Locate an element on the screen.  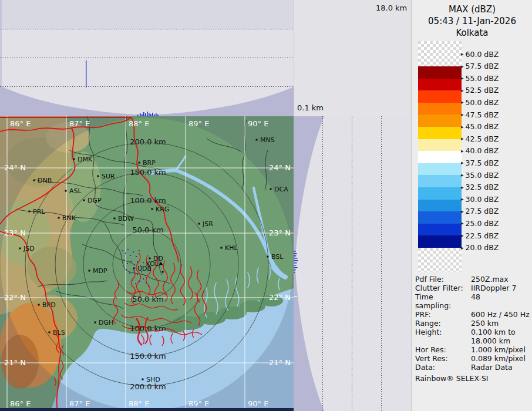
city-label-SHD: SHD is located at coordinates (153, 379).